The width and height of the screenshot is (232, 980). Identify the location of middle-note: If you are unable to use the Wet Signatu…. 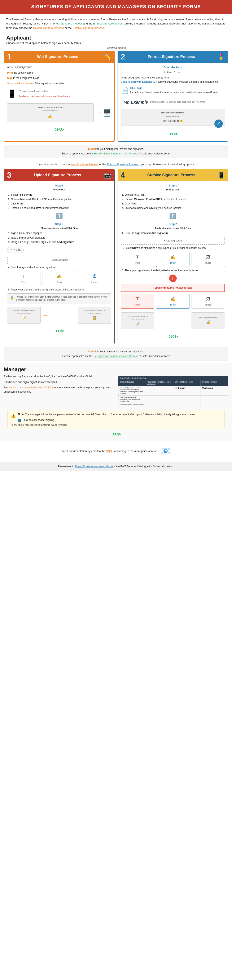
(116, 164).